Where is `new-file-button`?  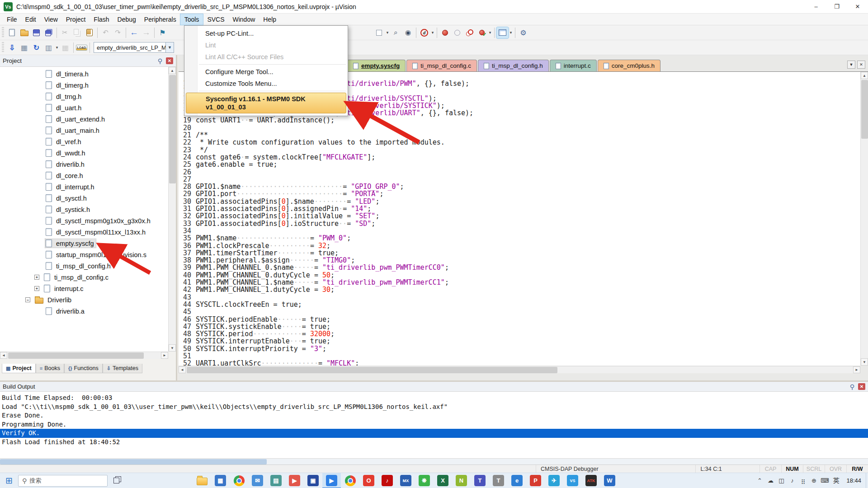
new-file-button is located at coordinates (12, 33).